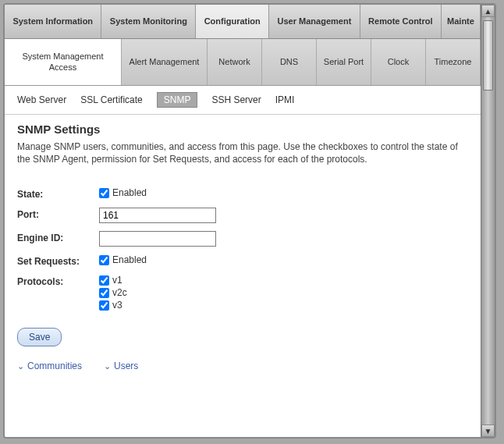  Describe the element at coordinates (488, 11) in the screenshot. I see `scrollbar-arrow-up-icon: ▲` at that location.